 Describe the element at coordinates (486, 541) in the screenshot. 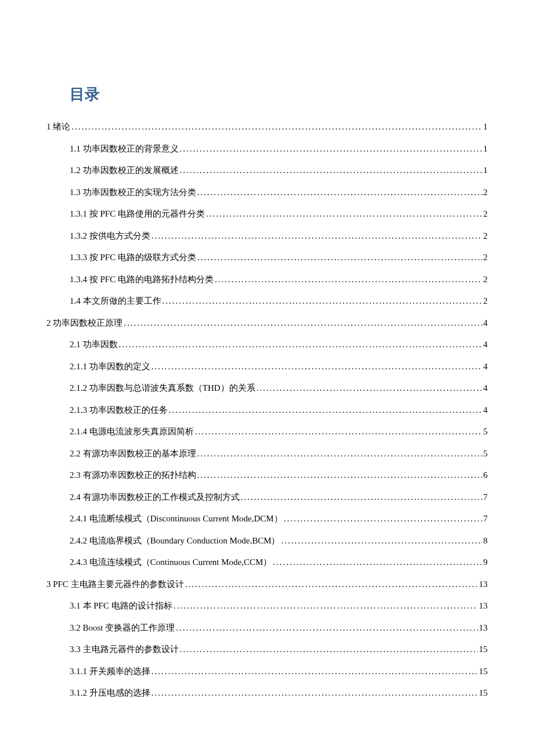

I see `toc-entry-page: 8` at that location.